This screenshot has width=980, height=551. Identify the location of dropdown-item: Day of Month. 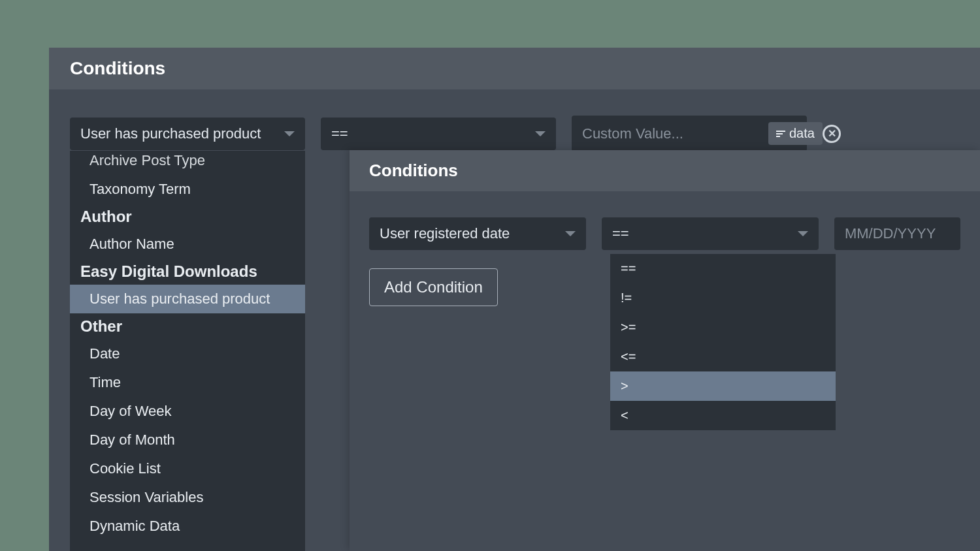
(188, 440).